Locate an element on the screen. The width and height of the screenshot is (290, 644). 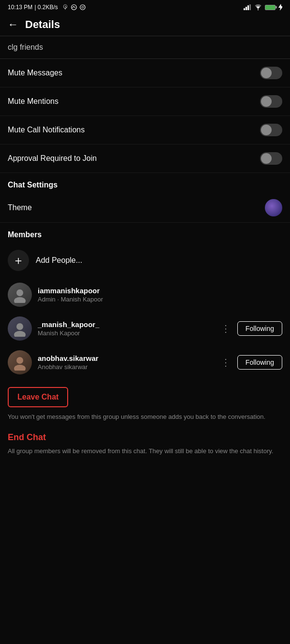
end-chat-button: End Chat is located at coordinates (27, 438).